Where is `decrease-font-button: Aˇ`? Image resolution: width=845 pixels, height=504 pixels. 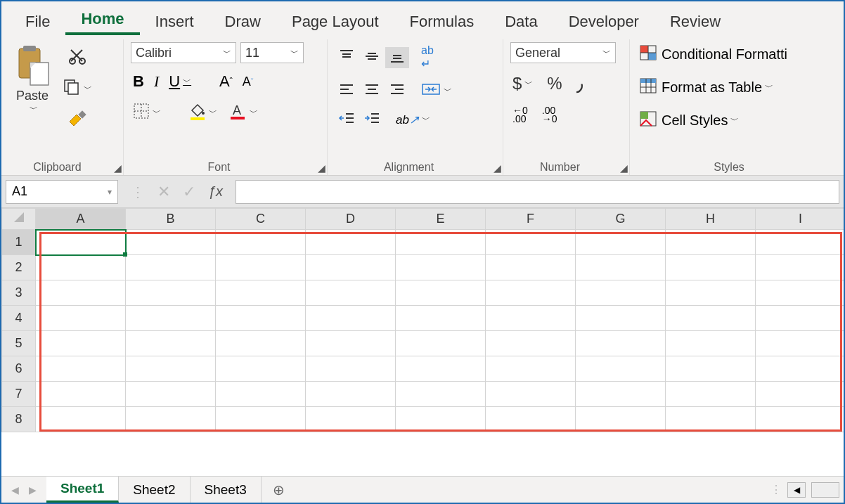 decrease-font-button: Aˇ is located at coordinates (248, 82).